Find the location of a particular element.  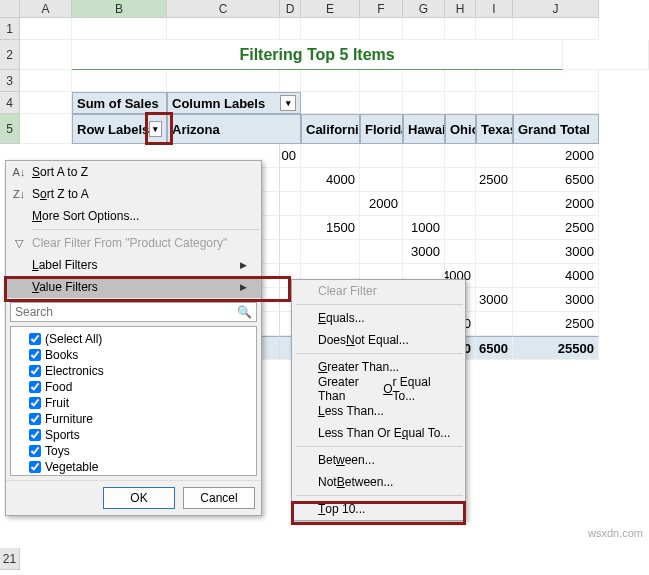

table-cell: 25500 is located at coordinates (556, 348).